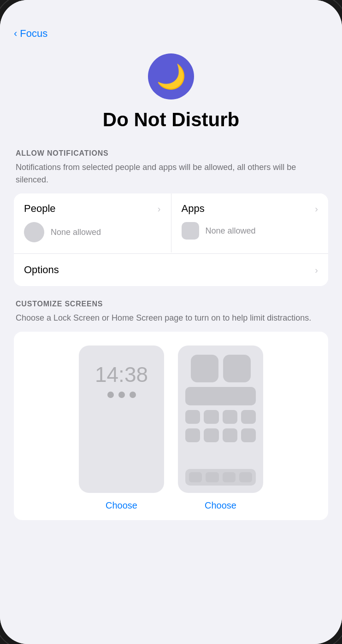 The width and height of the screenshot is (342, 644). I want to click on notifications-card: People › None allowed Apps ›, so click(171, 240).